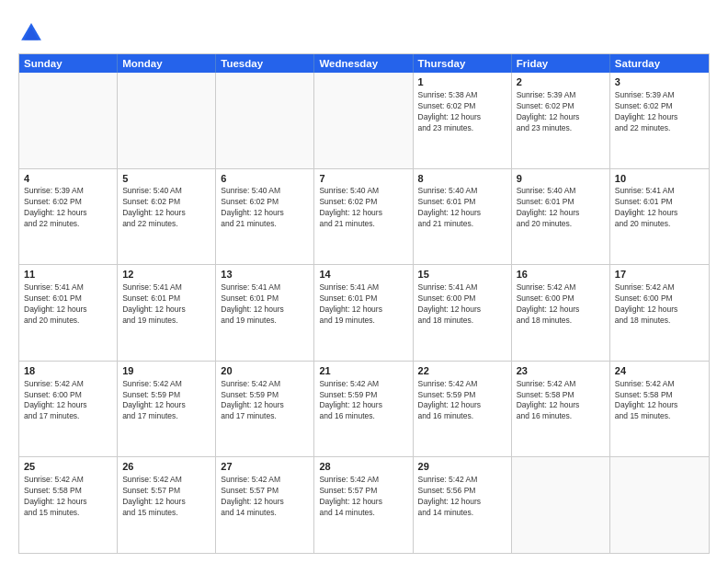 The image size is (728, 563). I want to click on cell-sun-info: Sunrise: 5:38 AM Sunset: 6:02 PM Dayligh…, so click(462, 112).